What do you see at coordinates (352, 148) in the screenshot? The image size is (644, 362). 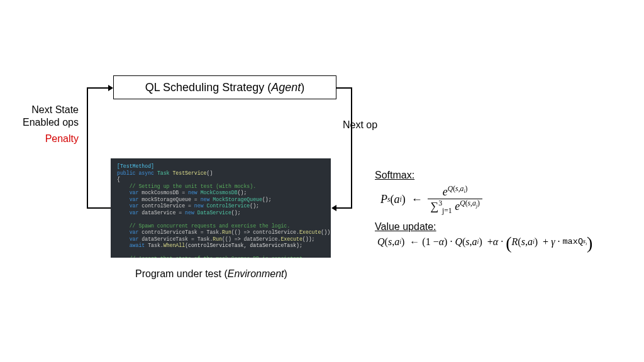 I see `arrow-agent-to-env-seg2` at bounding box center [352, 148].